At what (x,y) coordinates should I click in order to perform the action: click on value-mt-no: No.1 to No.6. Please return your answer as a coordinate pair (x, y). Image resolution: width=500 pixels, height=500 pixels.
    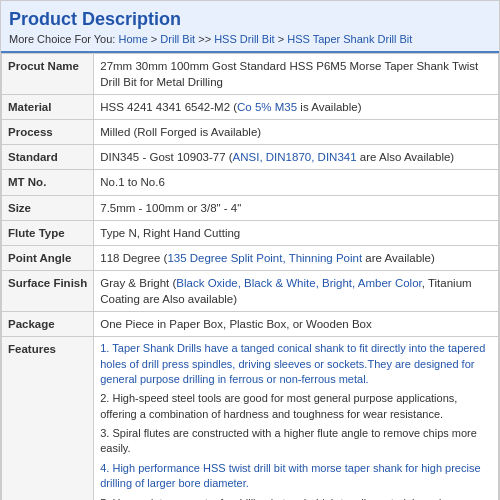
    Looking at the image, I should click on (296, 182).